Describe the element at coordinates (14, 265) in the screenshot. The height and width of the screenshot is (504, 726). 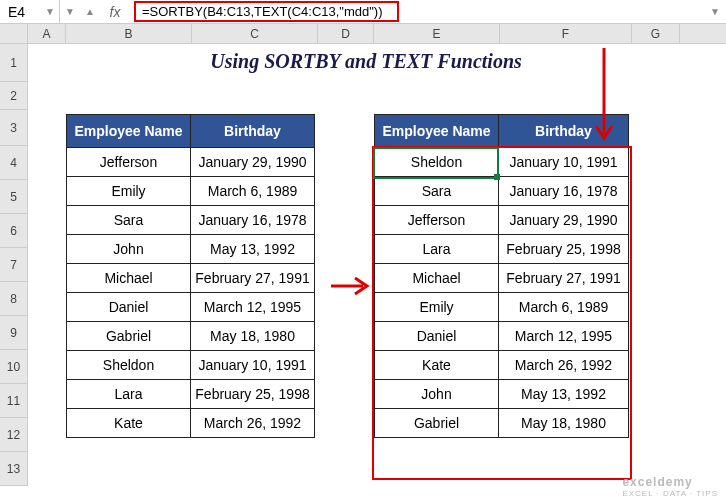
I see `row-headers: 12345678910111213` at that location.